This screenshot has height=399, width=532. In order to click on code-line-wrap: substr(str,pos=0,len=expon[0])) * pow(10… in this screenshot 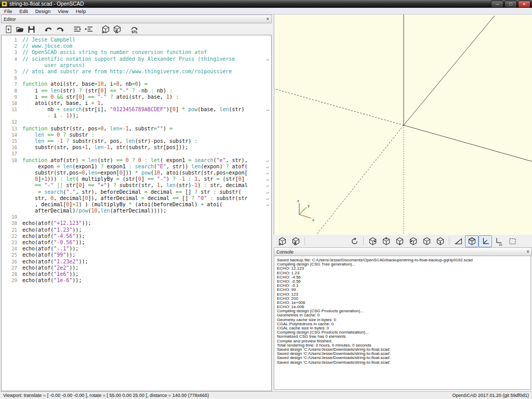, I will do `click(136, 173)`.